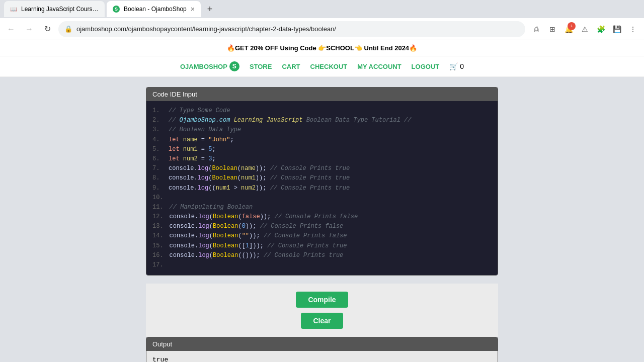  What do you see at coordinates (158, 217) in the screenshot?
I see `line-num-12: 12.` at bounding box center [158, 217].